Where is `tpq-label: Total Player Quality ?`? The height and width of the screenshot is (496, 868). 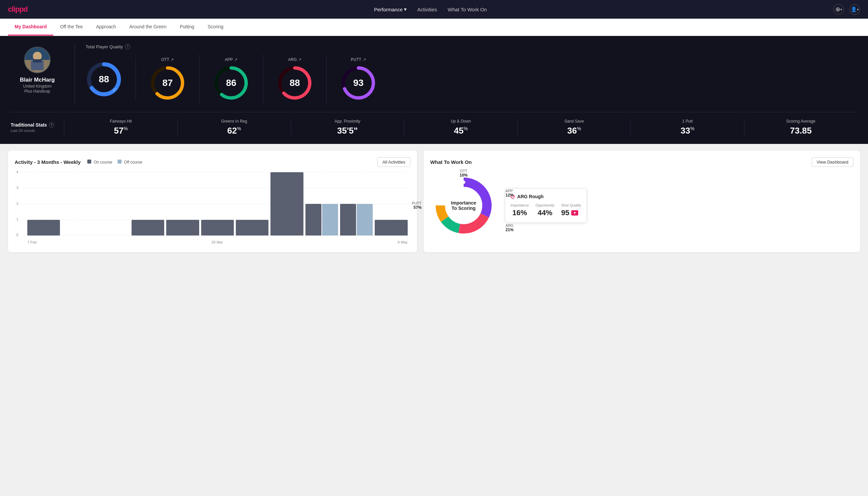
tpq-label: Total Player Quality ? is located at coordinates (471, 47).